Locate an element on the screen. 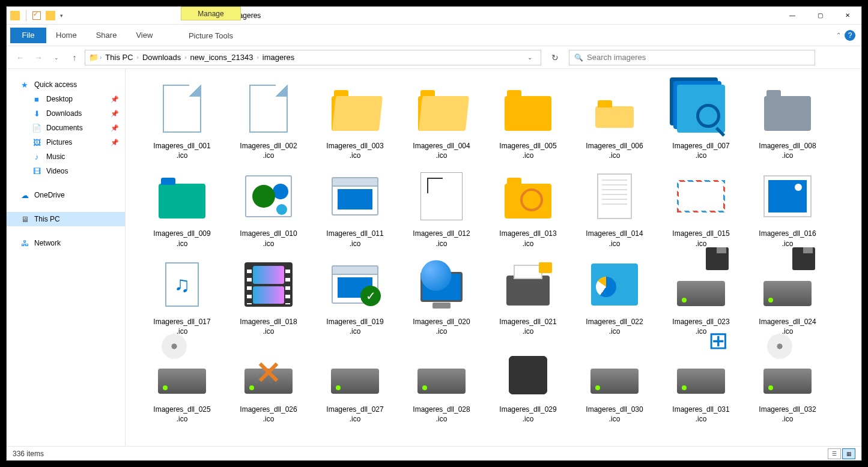  file-item: Imageres_dll_024.ico is located at coordinates (788, 295).